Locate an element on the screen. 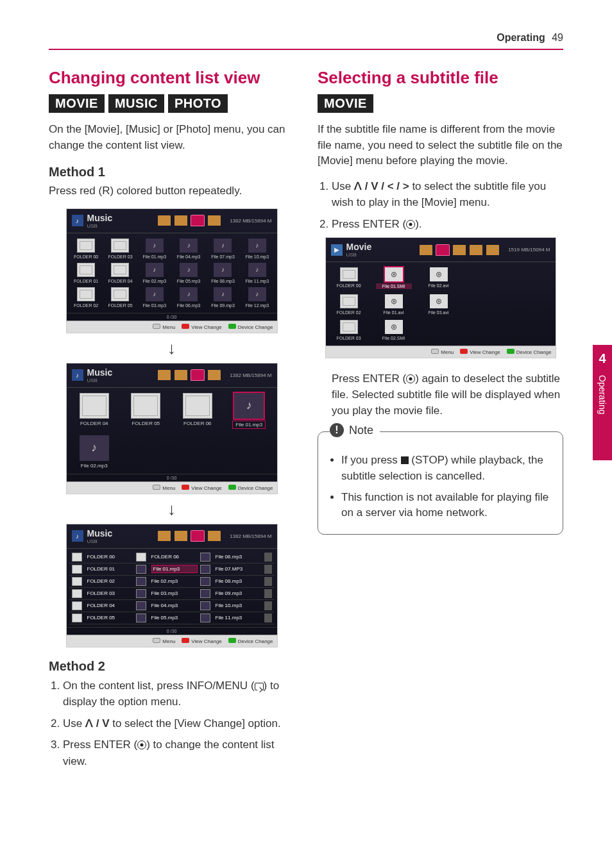 The image size is (612, 868). intro-text: On the [Movie], [Music] or [Photo] menu,… is located at coordinates (172, 137).